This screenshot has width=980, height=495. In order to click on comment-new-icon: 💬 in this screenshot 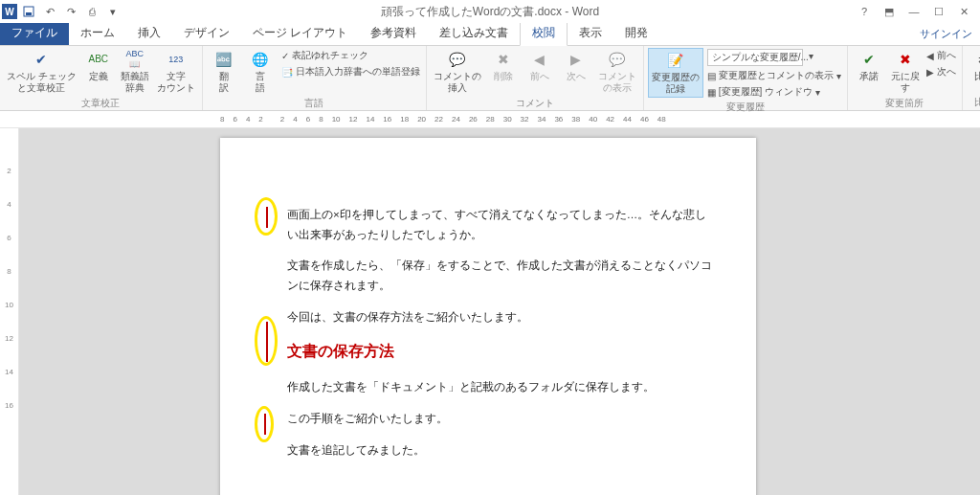, I will do `click(457, 59)`.